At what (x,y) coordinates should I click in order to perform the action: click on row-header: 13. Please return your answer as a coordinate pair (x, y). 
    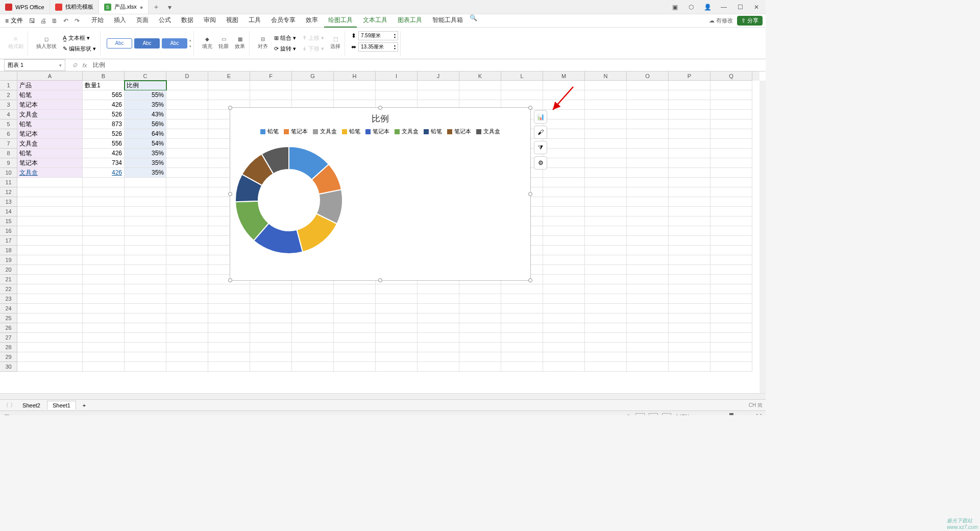
    Looking at the image, I should click on (9, 202).